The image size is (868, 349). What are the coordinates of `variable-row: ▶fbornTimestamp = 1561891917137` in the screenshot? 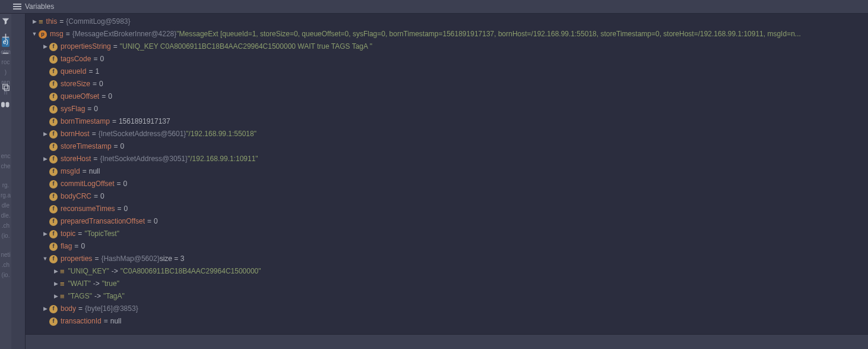 It's located at (446, 121).